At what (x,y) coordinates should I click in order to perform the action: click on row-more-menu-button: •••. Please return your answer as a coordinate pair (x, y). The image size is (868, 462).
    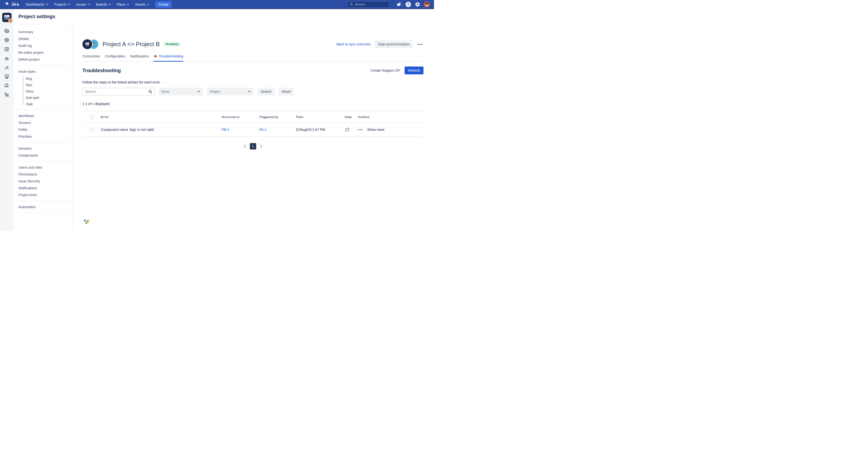
    Looking at the image, I should click on (361, 129).